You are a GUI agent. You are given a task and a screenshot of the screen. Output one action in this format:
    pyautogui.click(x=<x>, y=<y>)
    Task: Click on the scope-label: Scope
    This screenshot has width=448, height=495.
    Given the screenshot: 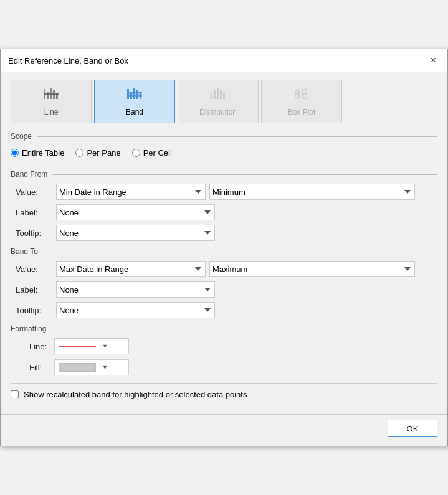 What is the action you would take?
    pyautogui.click(x=224, y=136)
    